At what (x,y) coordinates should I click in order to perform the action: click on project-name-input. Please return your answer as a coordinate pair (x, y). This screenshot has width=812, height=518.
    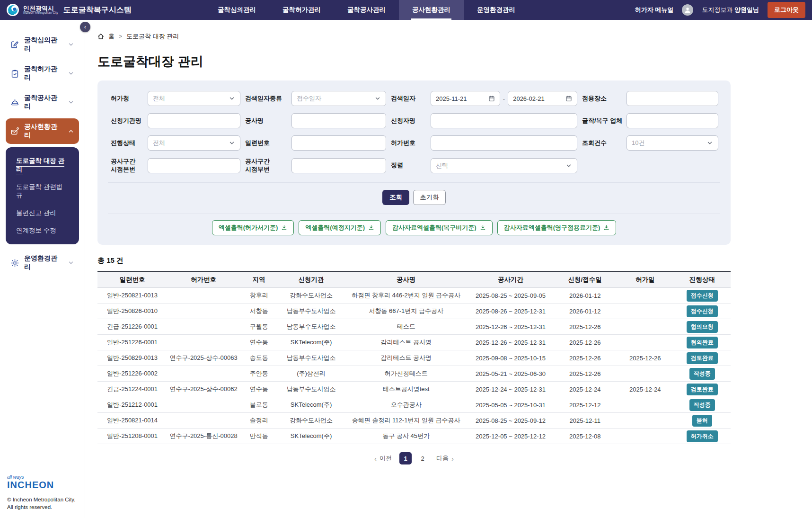
    Looking at the image, I should click on (339, 121).